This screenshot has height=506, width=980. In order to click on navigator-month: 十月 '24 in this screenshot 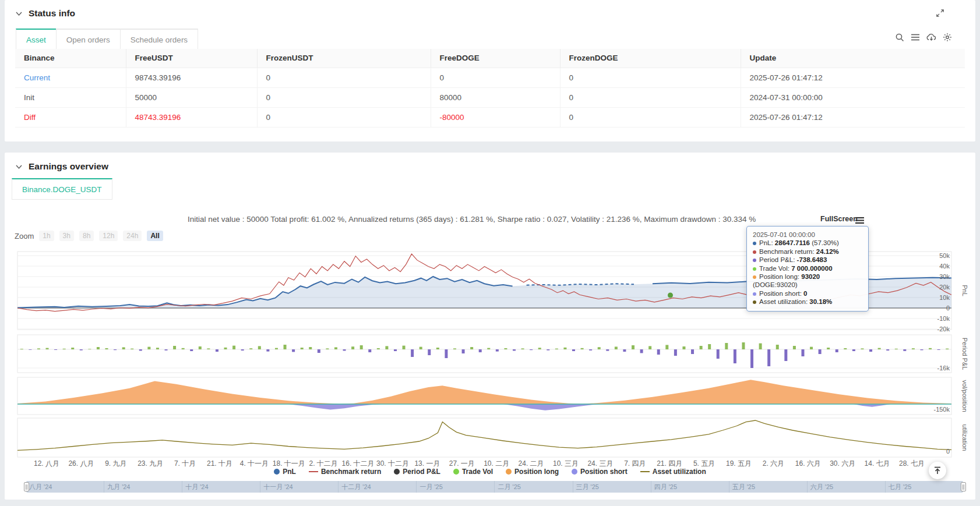, I will do `click(221, 487)`.